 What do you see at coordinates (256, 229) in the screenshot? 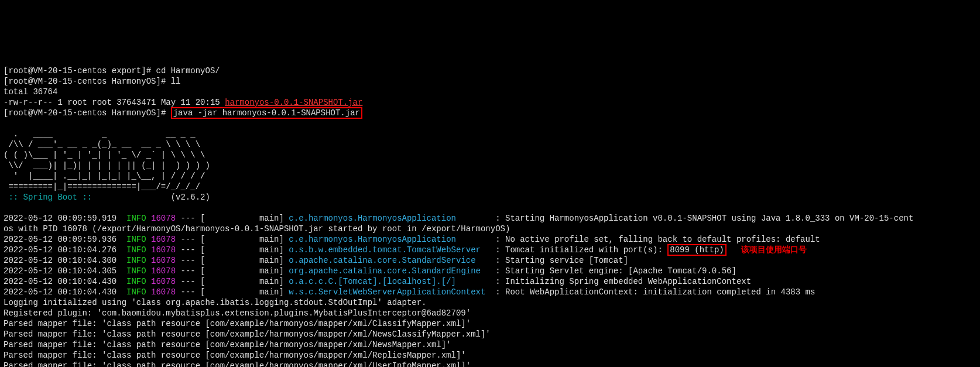
I see `log-continuation: os with PID 16078 (/export/HarmonyOS/har…` at bounding box center [256, 229].